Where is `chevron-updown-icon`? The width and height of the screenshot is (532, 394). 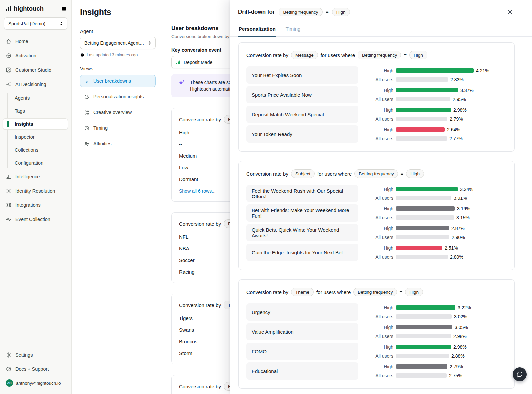
chevron-updown-icon is located at coordinates (150, 43).